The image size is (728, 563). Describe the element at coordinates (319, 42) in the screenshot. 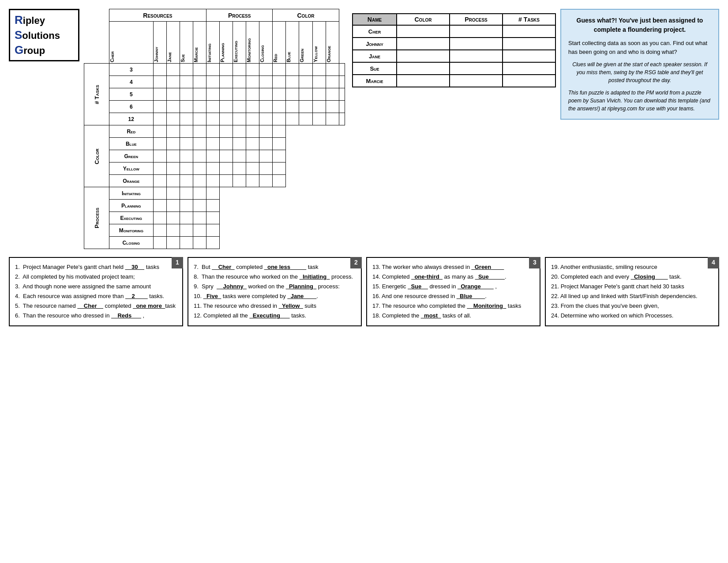

I see `col-yellow: Yellow` at that location.